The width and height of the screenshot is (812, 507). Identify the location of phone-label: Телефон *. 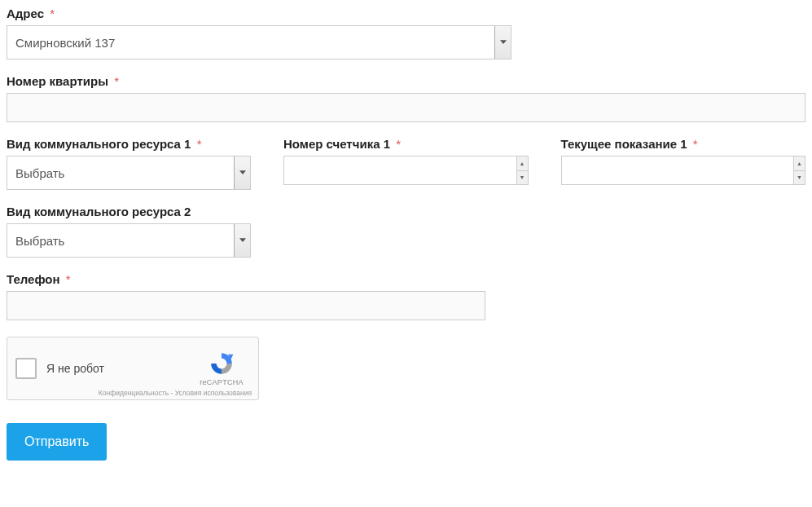
(406, 279).